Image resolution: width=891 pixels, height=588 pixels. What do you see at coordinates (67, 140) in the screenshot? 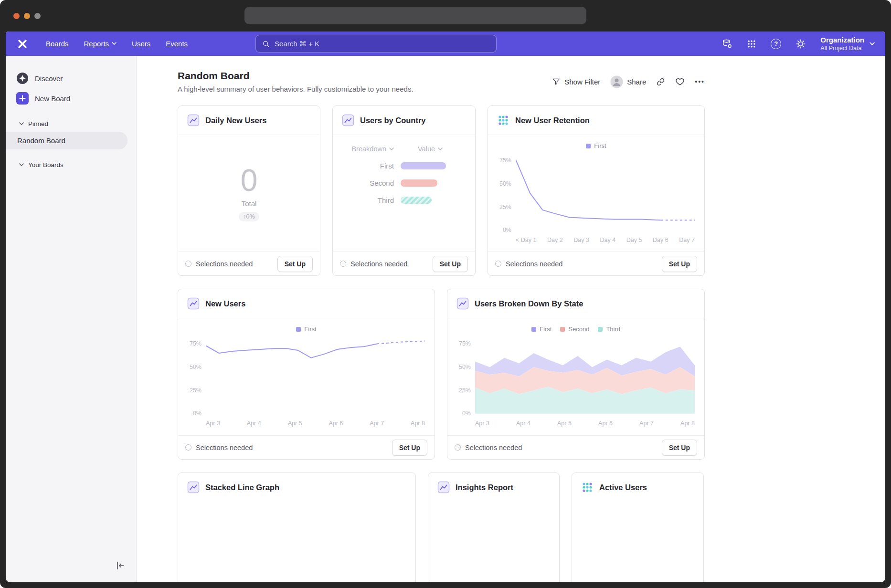
I see `sidebar-item-random-board: Random Board` at bounding box center [67, 140].